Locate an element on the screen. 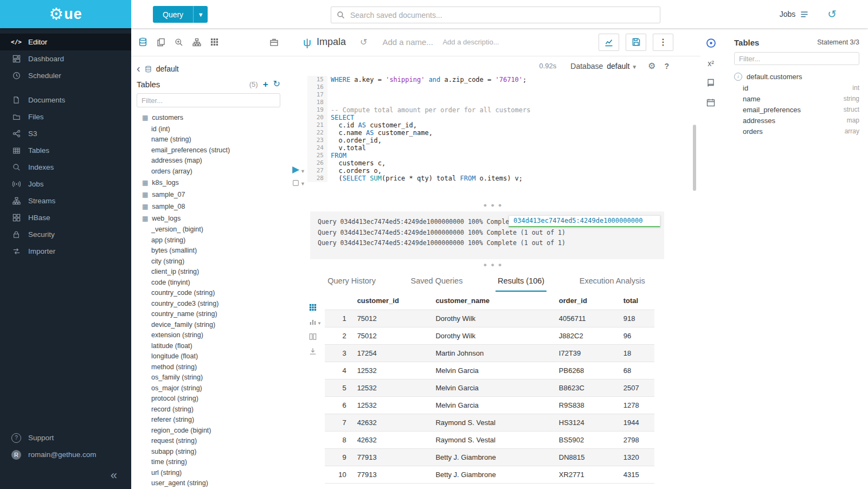 This screenshot has height=489, width=868. sidebar-item-editor: </> Editor is located at coordinates (66, 42).